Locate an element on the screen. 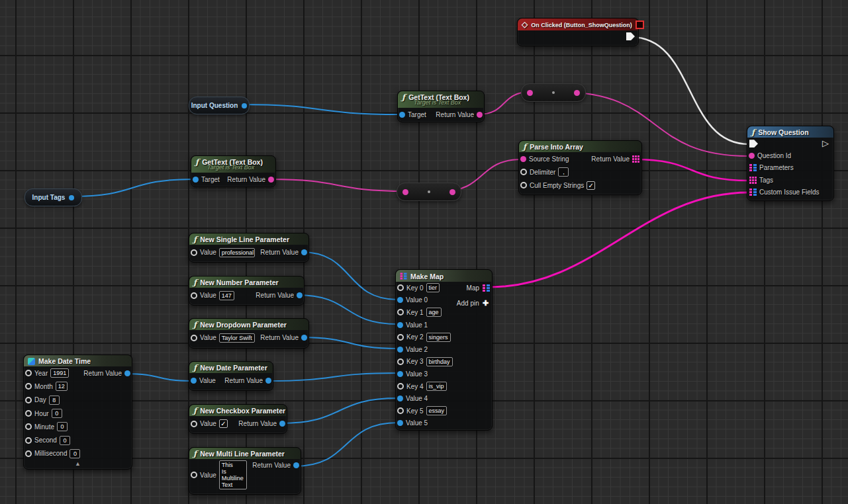  question-id-pin is located at coordinates (752, 156).